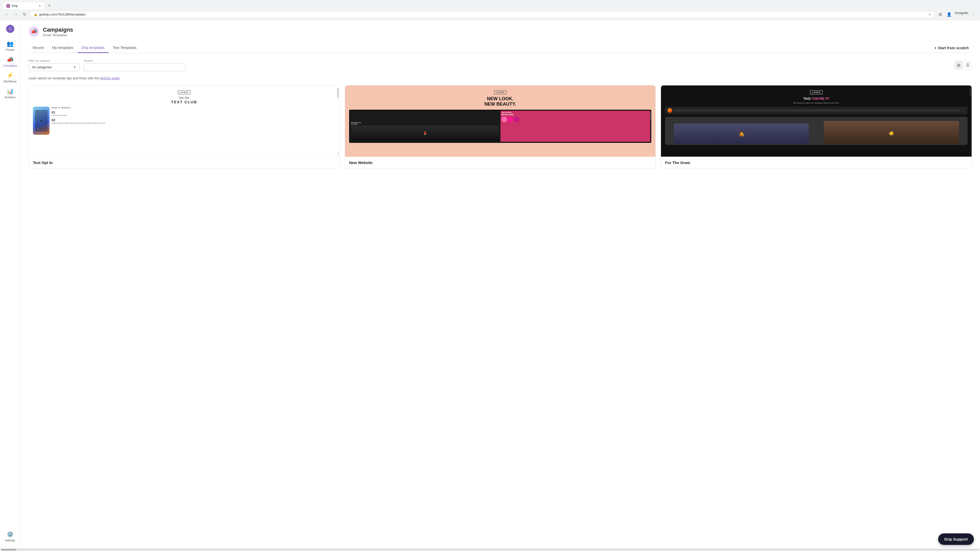  I want to click on settings-icon: ⚙️, so click(10, 535).